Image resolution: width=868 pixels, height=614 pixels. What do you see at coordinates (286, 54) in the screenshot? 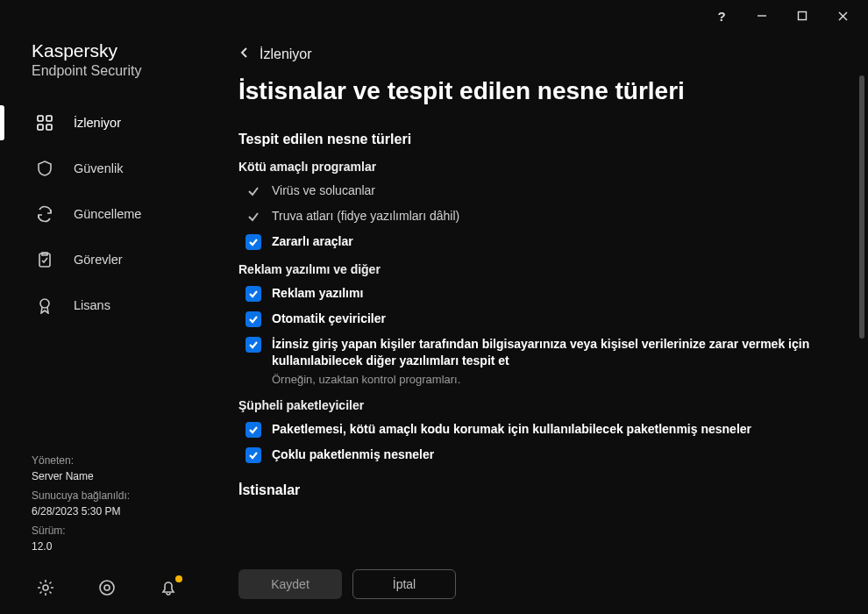
I see `breadcrumb-parent: İzleniyor` at bounding box center [286, 54].